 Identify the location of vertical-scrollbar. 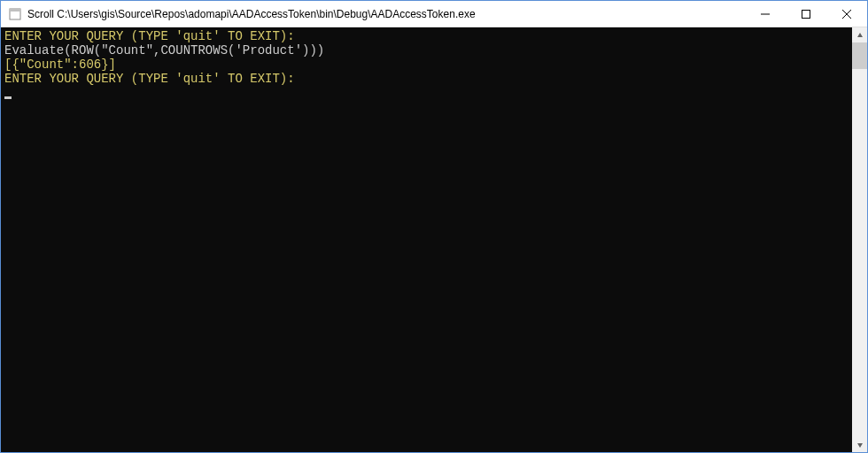
(859, 240).